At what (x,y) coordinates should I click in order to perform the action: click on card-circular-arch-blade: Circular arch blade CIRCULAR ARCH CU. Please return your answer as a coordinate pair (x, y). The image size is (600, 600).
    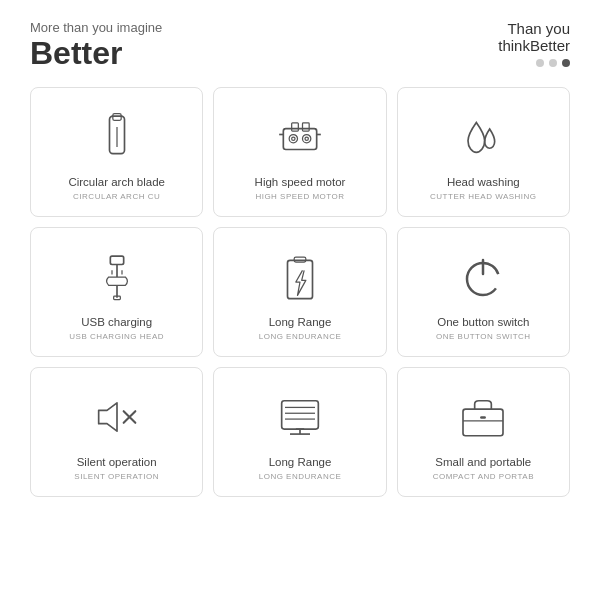
    Looking at the image, I should click on (116, 152).